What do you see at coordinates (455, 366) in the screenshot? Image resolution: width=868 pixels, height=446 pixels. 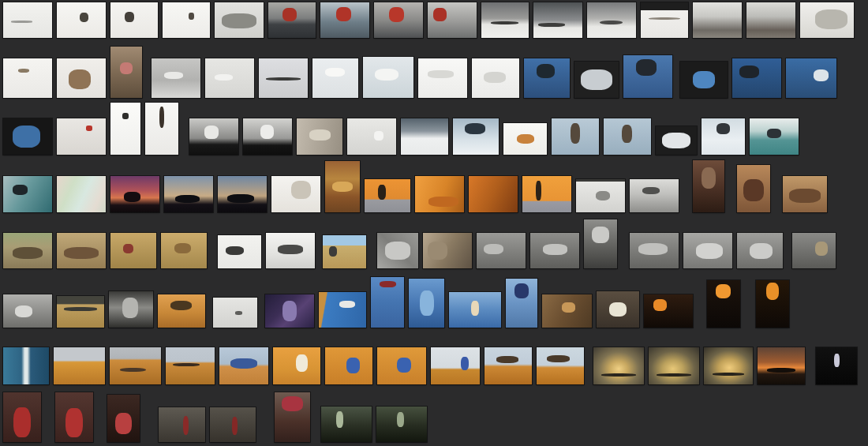 I see `photo-thumbnail-scarf-cloud-bg` at bounding box center [455, 366].